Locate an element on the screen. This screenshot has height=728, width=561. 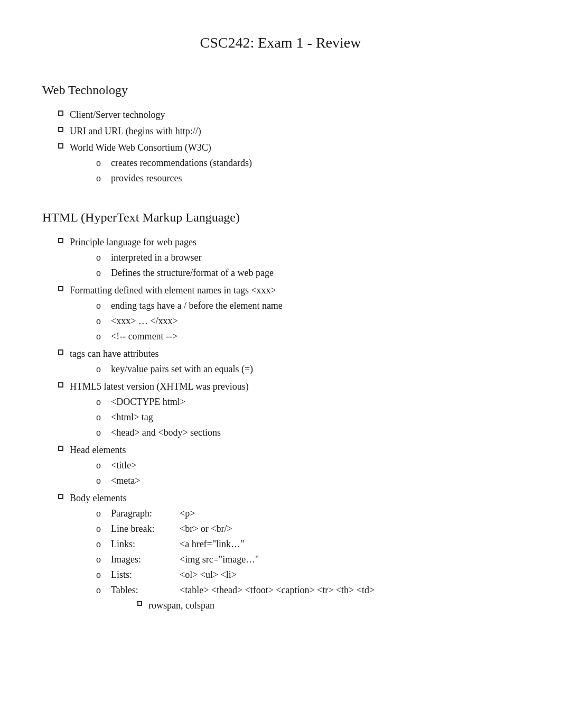
list-item: o<head> and <body> sections is located at coordinates (307, 432).